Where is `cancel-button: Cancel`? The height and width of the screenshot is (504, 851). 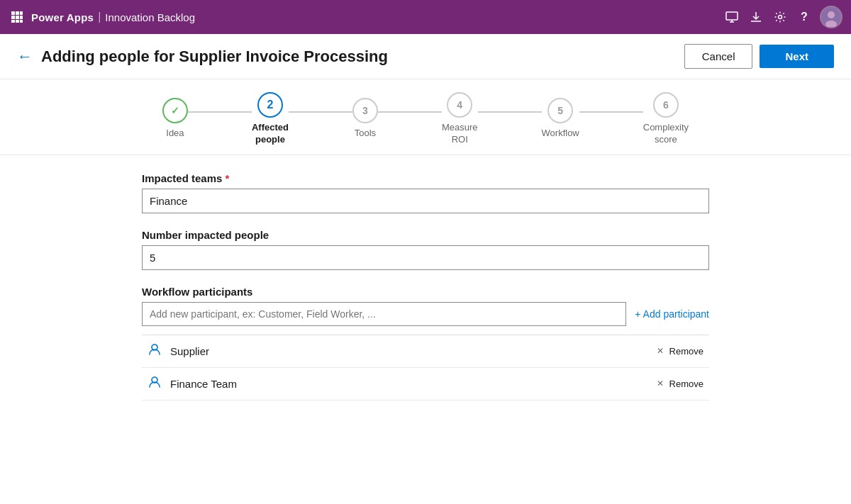
cancel-button: Cancel is located at coordinates (719, 57).